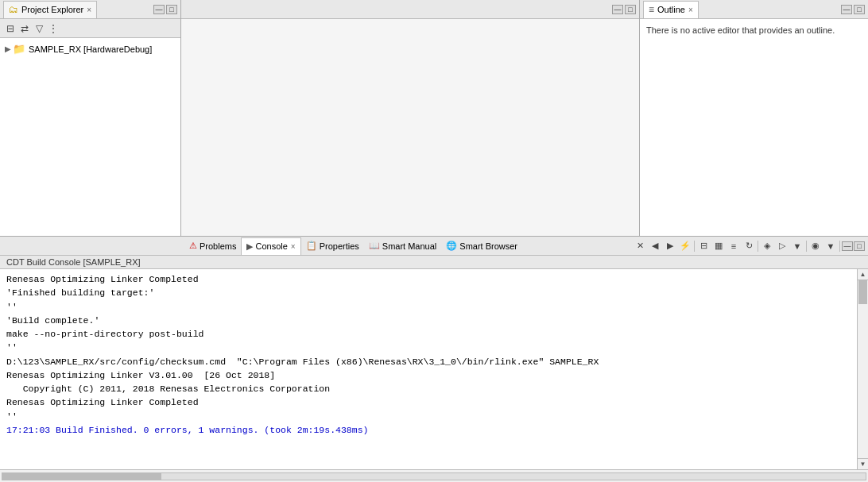  I want to click on vscroll-thumb, so click(863, 292).